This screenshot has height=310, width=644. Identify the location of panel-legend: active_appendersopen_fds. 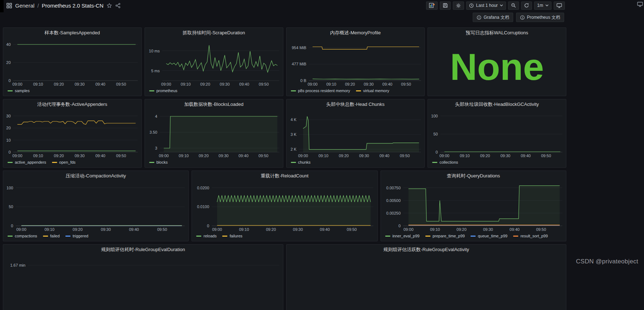
(72, 163).